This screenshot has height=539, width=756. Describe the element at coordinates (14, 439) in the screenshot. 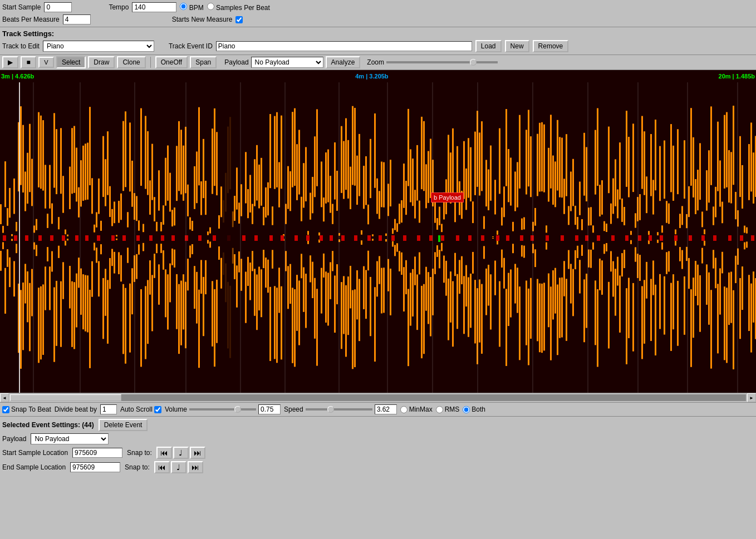

I see `selected-payload-label: Payload` at that location.